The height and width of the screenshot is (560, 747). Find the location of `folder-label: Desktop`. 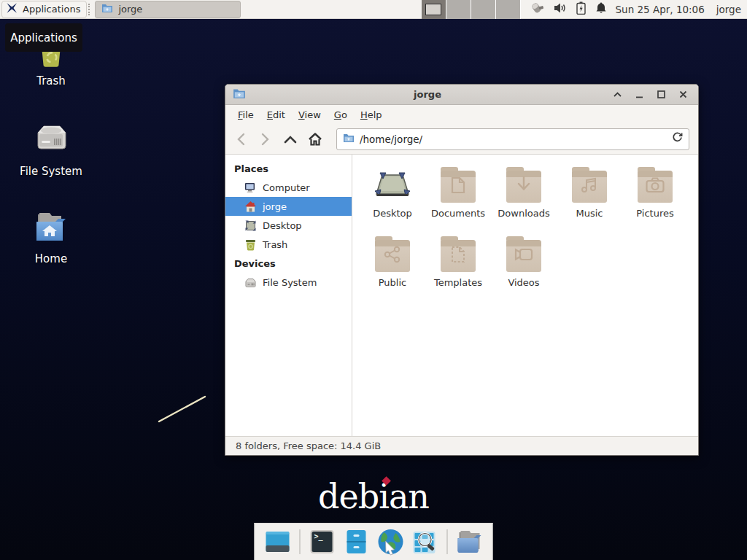

folder-label: Desktop is located at coordinates (392, 213).